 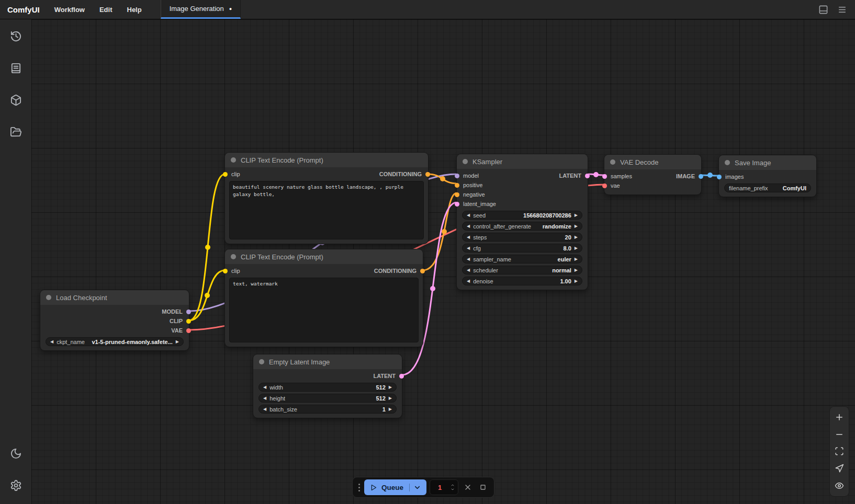 What do you see at coordinates (768, 188) in the screenshot?
I see `widget-filename-prefix: filename_prefix ComfyUI` at bounding box center [768, 188].